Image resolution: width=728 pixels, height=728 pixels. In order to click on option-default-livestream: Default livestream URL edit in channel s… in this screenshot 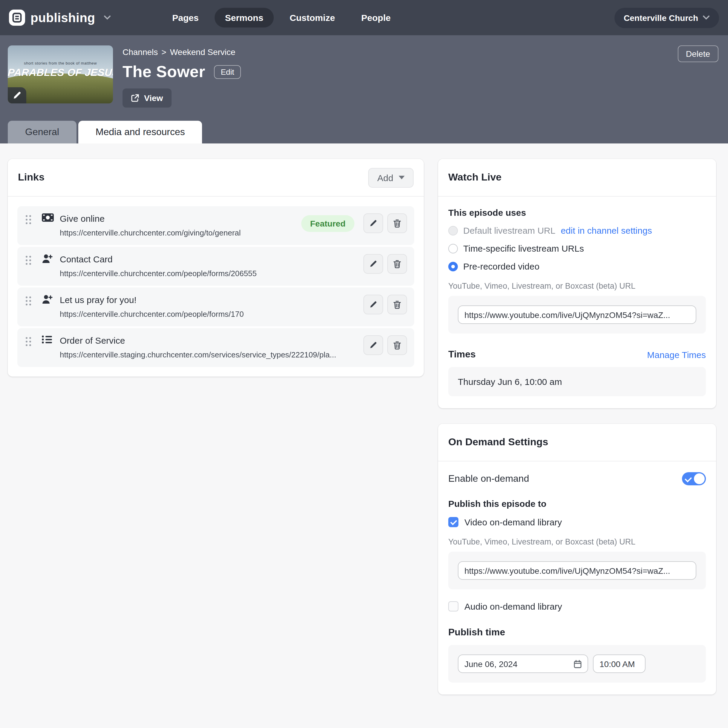, I will do `click(577, 231)`.